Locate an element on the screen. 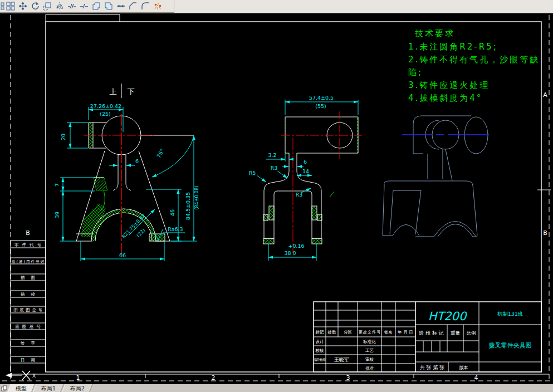 This screenshot has width=553, height=392. dim-label: 14 is located at coordinates (306, 171).